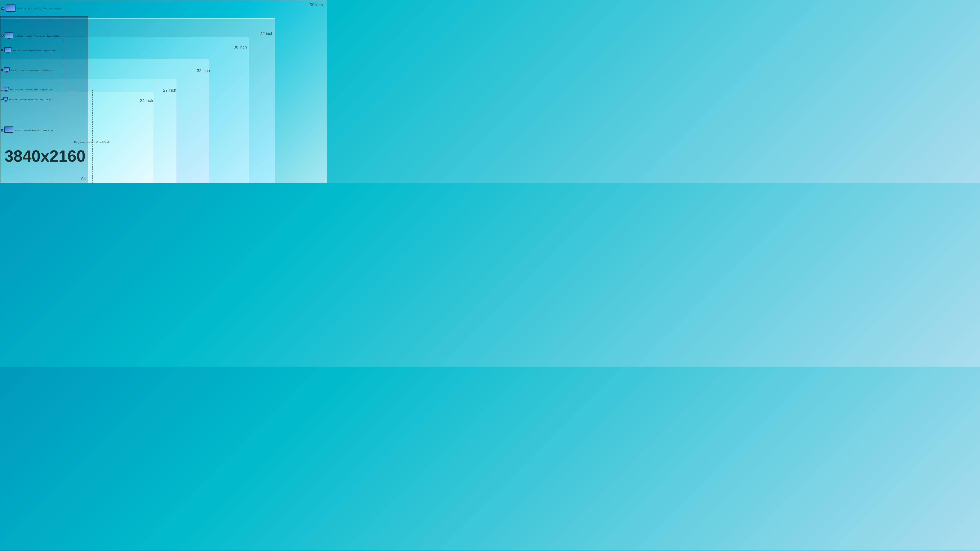 The height and width of the screenshot is (551, 980). I want to click on monitor-icon-6a, so click(2, 99).